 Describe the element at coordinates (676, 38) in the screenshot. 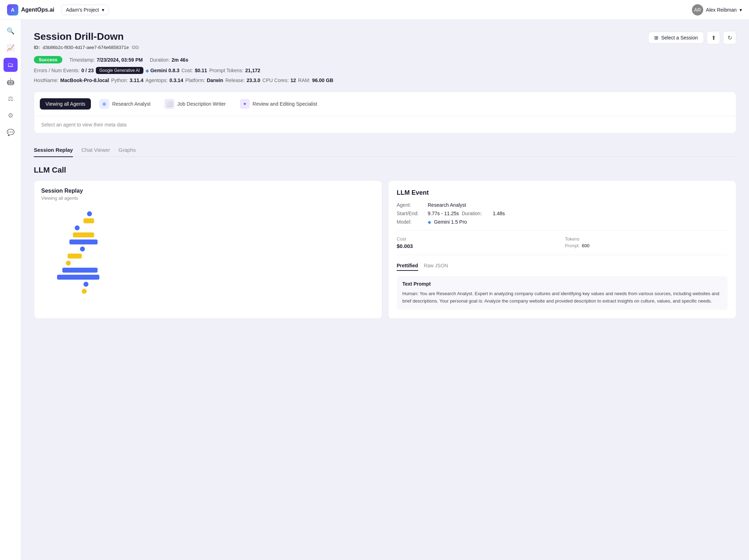

I see `select-session-button: ⊞ Select a Session` at that location.